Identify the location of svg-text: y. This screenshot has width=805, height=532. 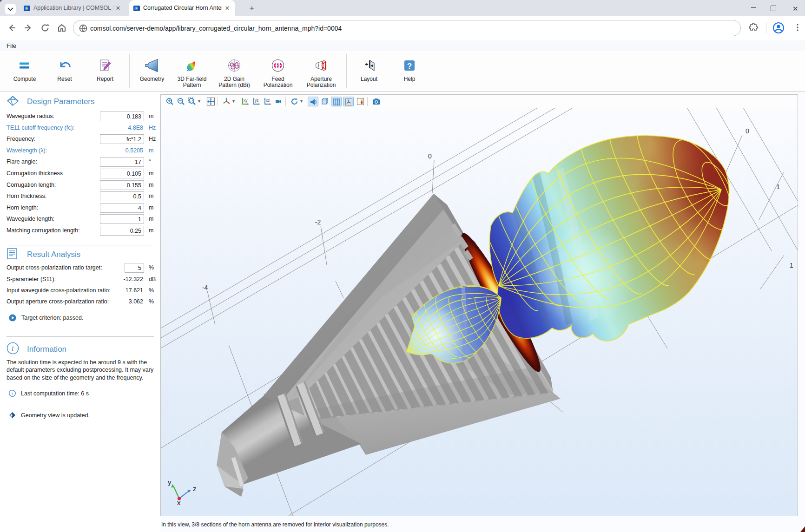
(170, 482).